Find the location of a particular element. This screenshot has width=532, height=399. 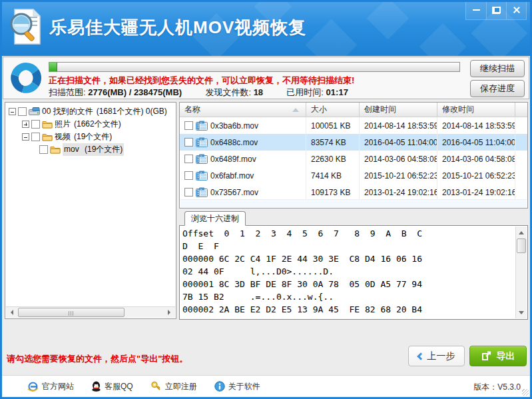

arrow-up-icon is located at coordinates (521, 232).